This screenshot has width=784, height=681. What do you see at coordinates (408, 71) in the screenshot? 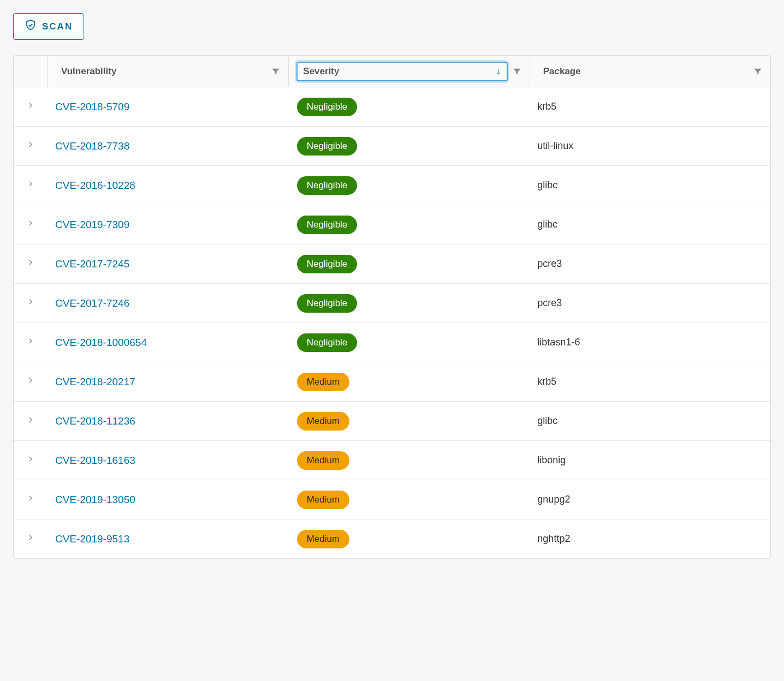
I see `column-header-severity: Severity ↓` at bounding box center [408, 71].